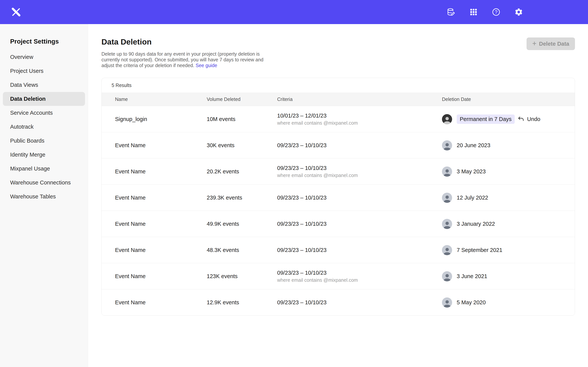 This screenshot has width=588, height=367. What do you see at coordinates (496, 12) in the screenshot?
I see `help-icon: ?` at bounding box center [496, 12].